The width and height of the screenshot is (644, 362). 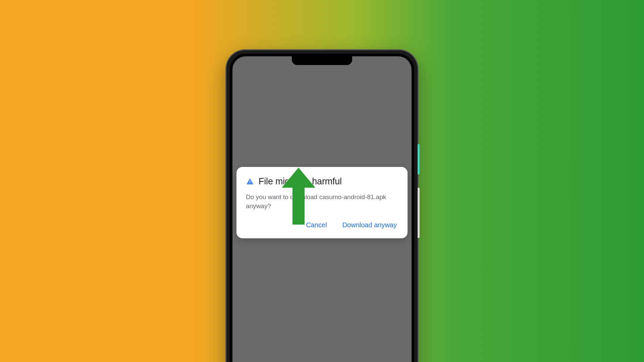 I want to click on warning-triangle-icon, so click(x=250, y=182).